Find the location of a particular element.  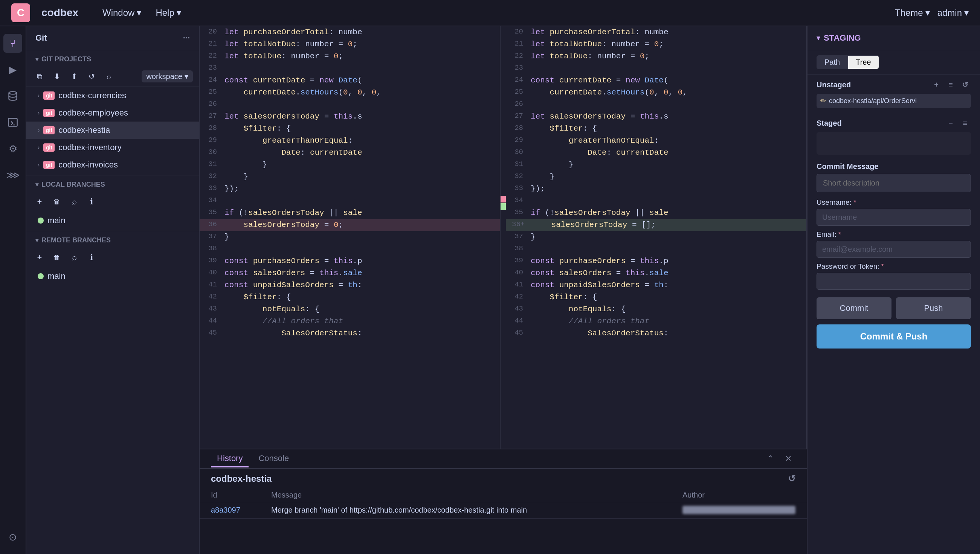

code-line: 40 const salesOrders = this.sale is located at coordinates (656, 273).